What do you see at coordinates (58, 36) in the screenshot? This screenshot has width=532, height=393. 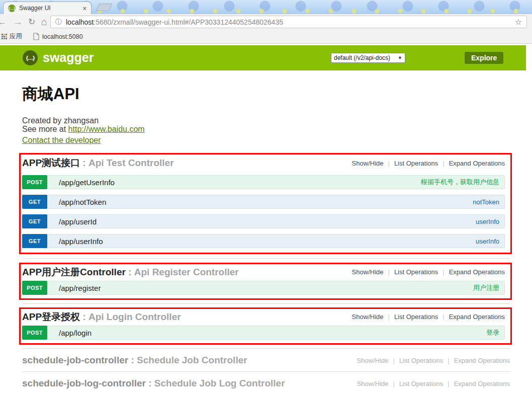 I see `bookmark-localhost: localhost:5080` at bounding box center [58, 36].